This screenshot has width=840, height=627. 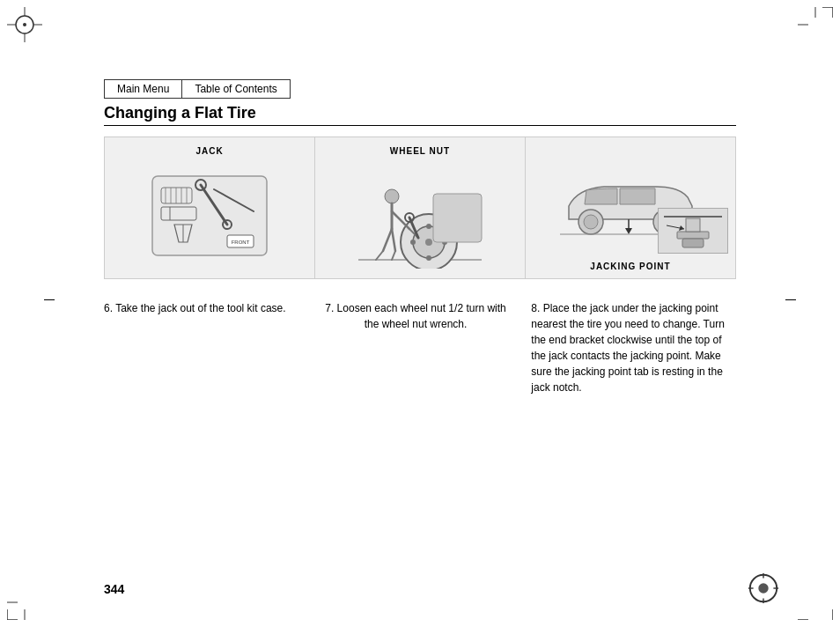 I want to click on reg-mark-bottom-left, so click(x=25, y=602).